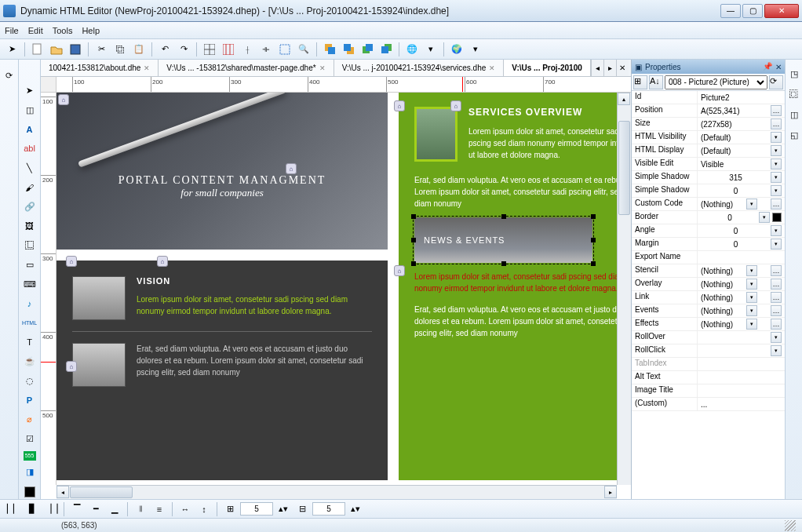 This screenshot has width=802, height=532. Describe the element at coordinates (30, 472) in the screenshot. I see `frame-tool-icon: ◨` at that location.